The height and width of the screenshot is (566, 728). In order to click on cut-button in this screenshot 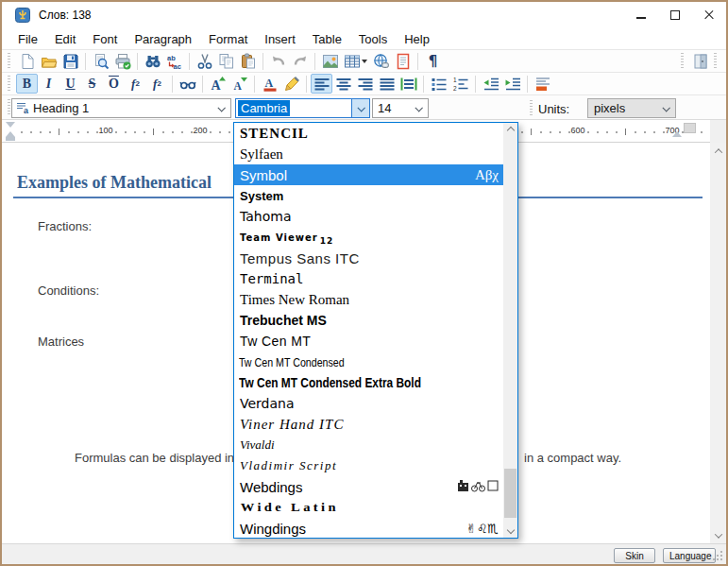, I will do `click(204, 60)`.